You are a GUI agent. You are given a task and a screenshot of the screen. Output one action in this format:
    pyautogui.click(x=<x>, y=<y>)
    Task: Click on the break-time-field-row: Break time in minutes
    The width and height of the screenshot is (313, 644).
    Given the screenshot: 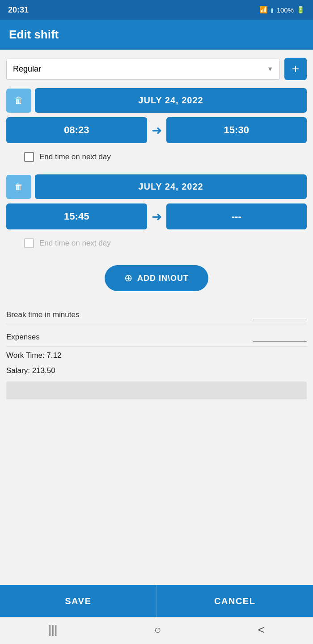 What is the action you would take?
    pyautogui.click(x=156, y=313)
    